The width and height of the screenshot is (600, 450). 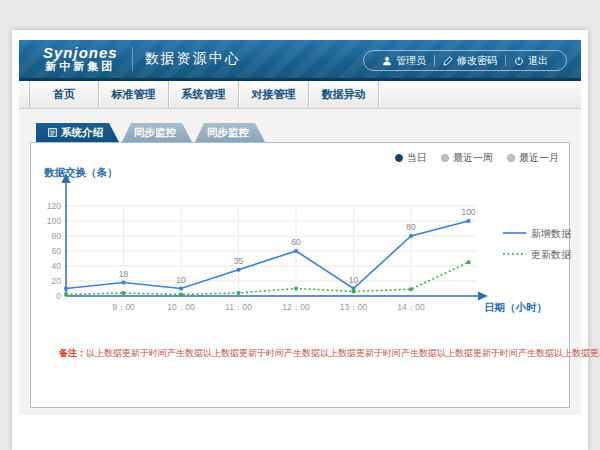 What do you see at coordinates (52, 132) in the screenshot?
I see `document-icon` at bounding box center [52, 132].